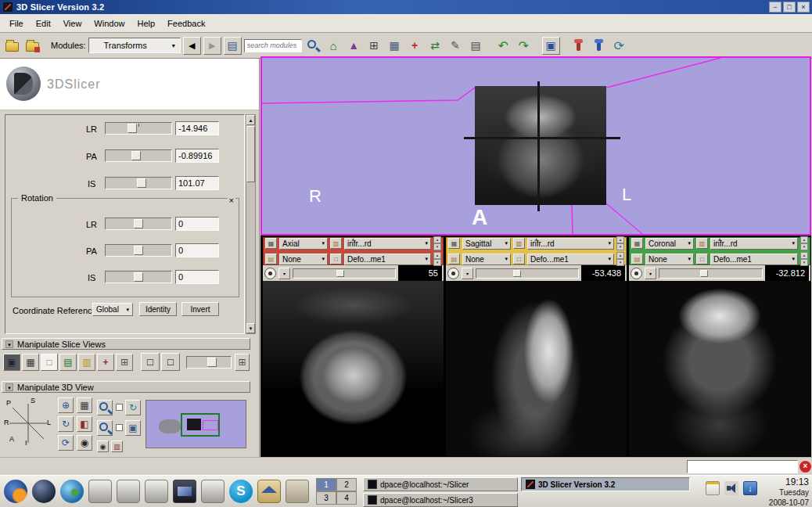 The image size is (812, 507). Describe the element at coordinates (133, 428) in the screenshot. I see `snapshot-3d-icon: ▣` at that location.